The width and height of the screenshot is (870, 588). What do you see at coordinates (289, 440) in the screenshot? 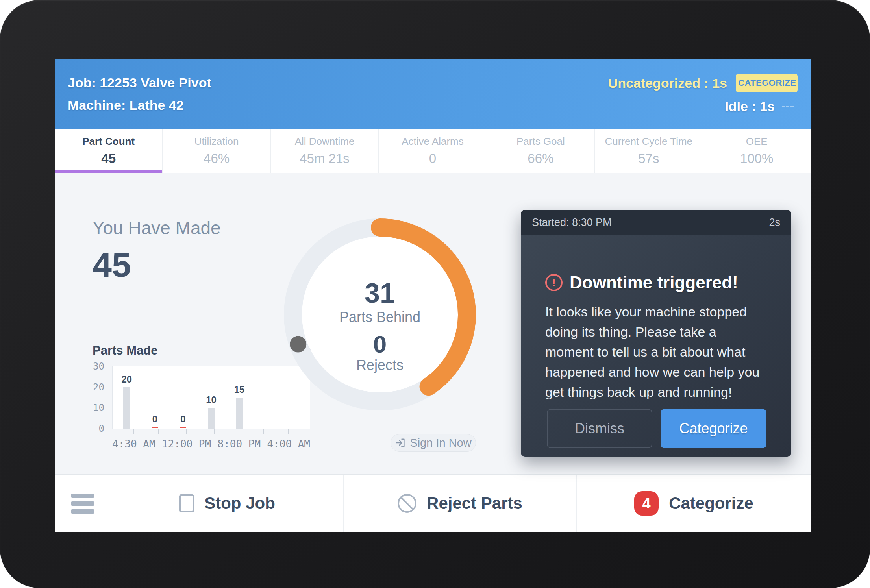
I see `x-axis-cell: 4:00 AM` at bounding box center [289, 440].